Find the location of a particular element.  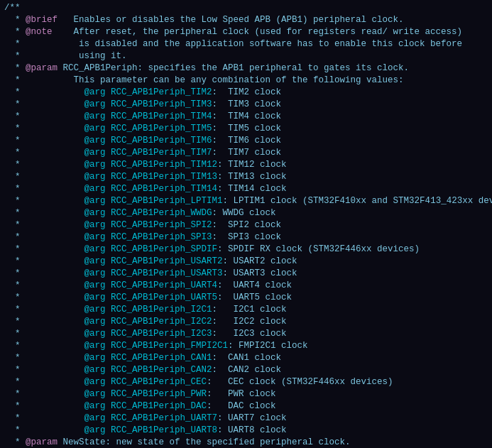

code-line-11: * @arg RCC_APB1Periph_TIM5: TIM5 clock is located at coordinates (246, 129).